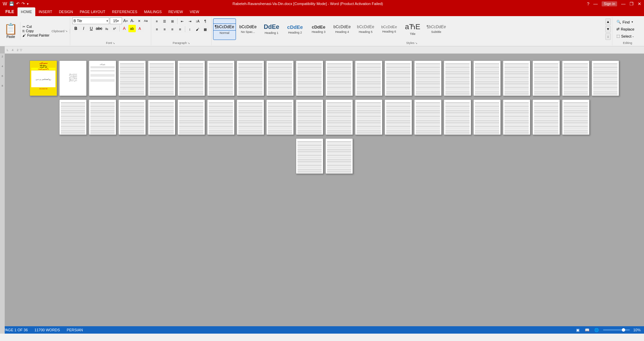 Image resolution: width=644 pixels, height=341 pixels. What do you see at coordinates (189, 43) in the screenshot?
I see `paragraph-expand-icon: ↘` at bounding box center [189, 43].